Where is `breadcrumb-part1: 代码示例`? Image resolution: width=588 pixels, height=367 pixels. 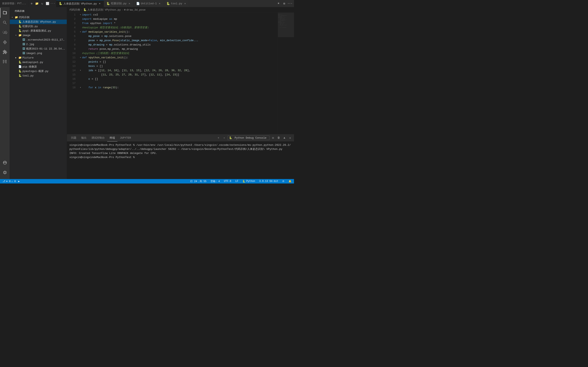 breadcrumb-part1: 代码示例 is located at coordinates (75, 10).